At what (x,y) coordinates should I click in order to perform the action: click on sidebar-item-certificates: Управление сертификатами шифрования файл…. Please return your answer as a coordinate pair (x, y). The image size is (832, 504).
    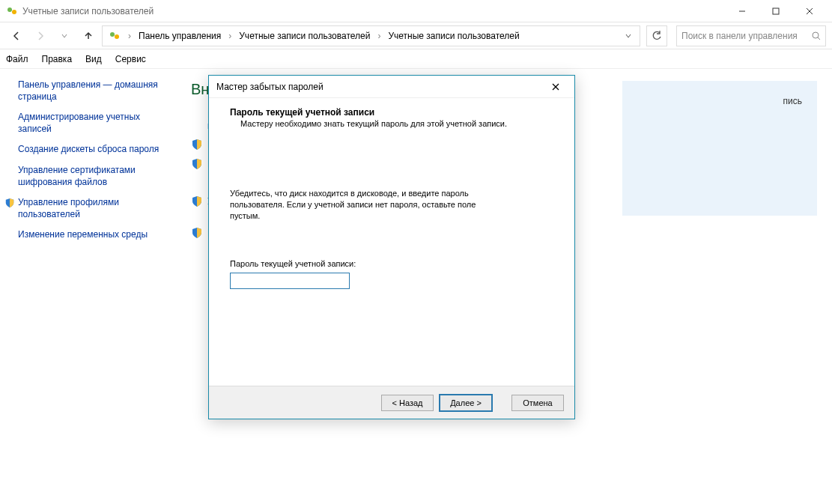
    Looking at the image, I should click on (93, 177).